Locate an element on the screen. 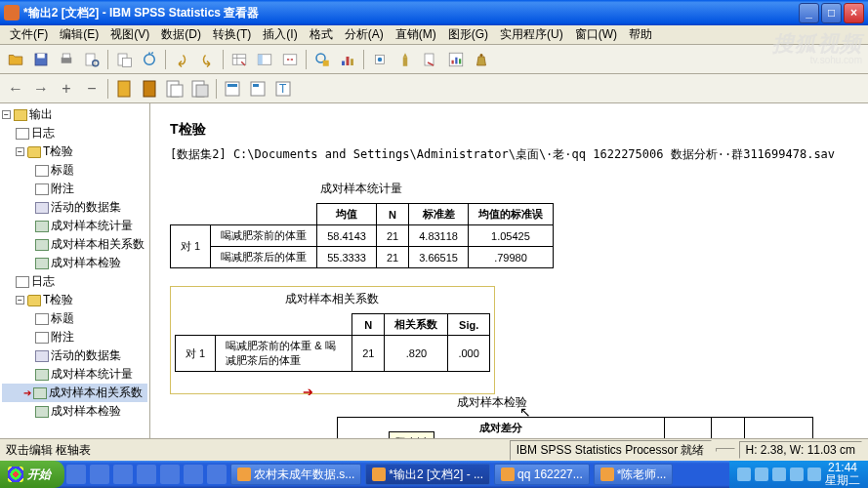 This screenshot has width=868, height=488. menu-utilities: 实用程序(U) is located at coordinates (531, 35).